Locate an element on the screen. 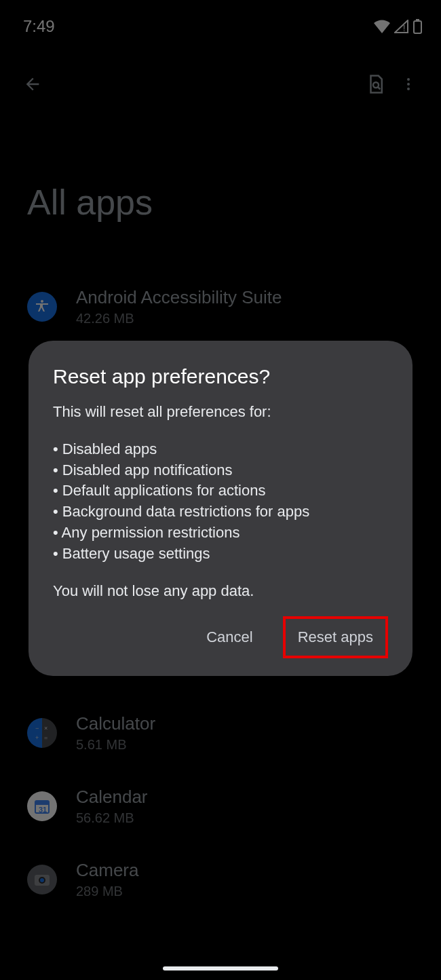  dialog-bullets: Disabled apps Disabled app notifications… is located at coordinates (220, 502).